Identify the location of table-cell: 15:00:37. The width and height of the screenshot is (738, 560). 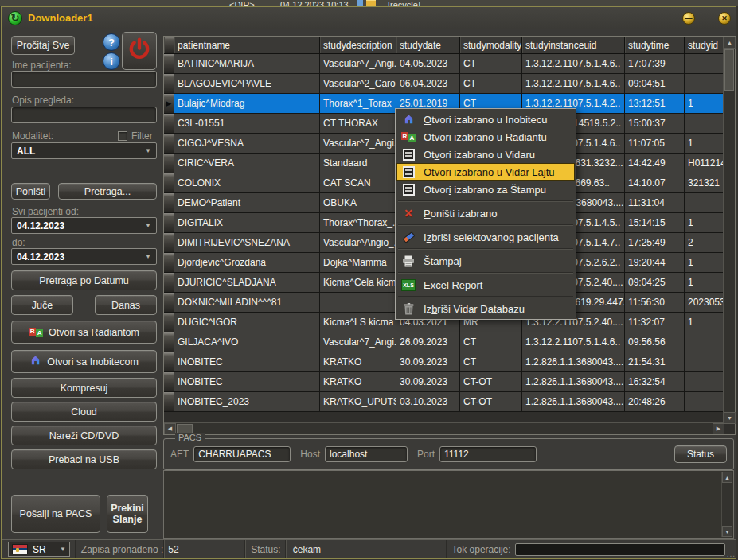
(654, 124).